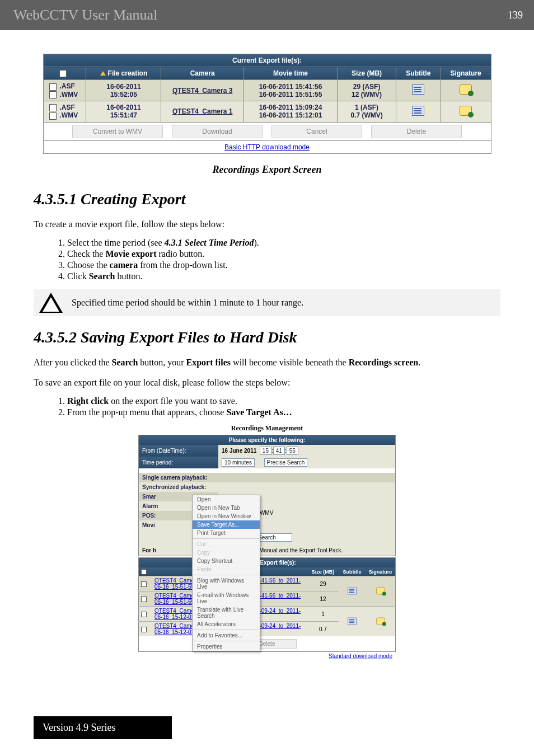 Image resolution: width=534 pixels, height=756 pixels. I want to click on sort-icon, so click(103, 73).